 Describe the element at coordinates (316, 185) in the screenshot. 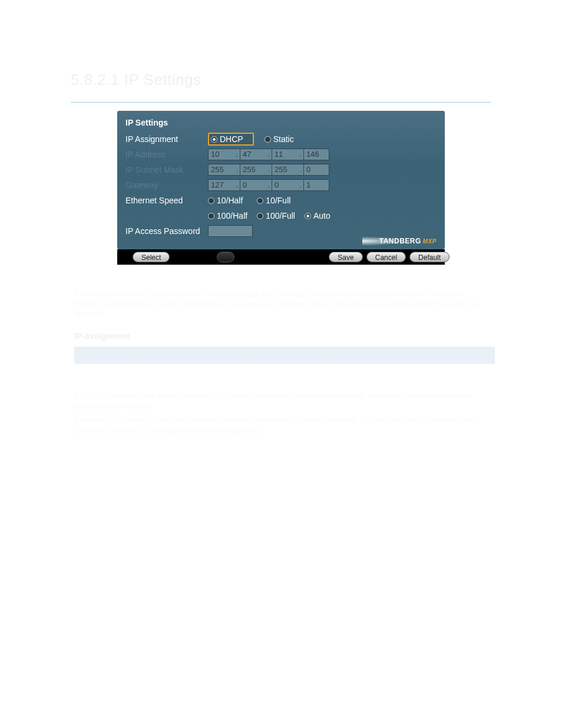

I see `ip-octet: 1` at that location.